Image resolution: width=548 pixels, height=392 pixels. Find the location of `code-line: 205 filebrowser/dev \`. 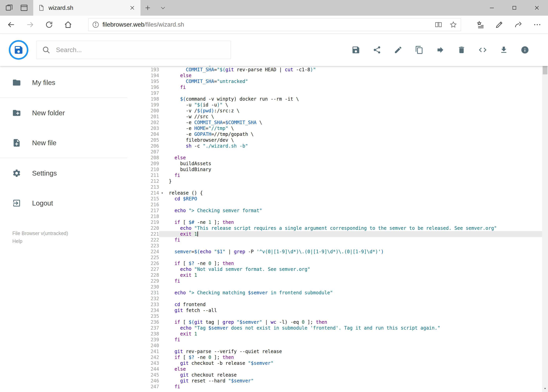

code-line: 205 filebrowser/dev \ is located at coordinates (335, 140).